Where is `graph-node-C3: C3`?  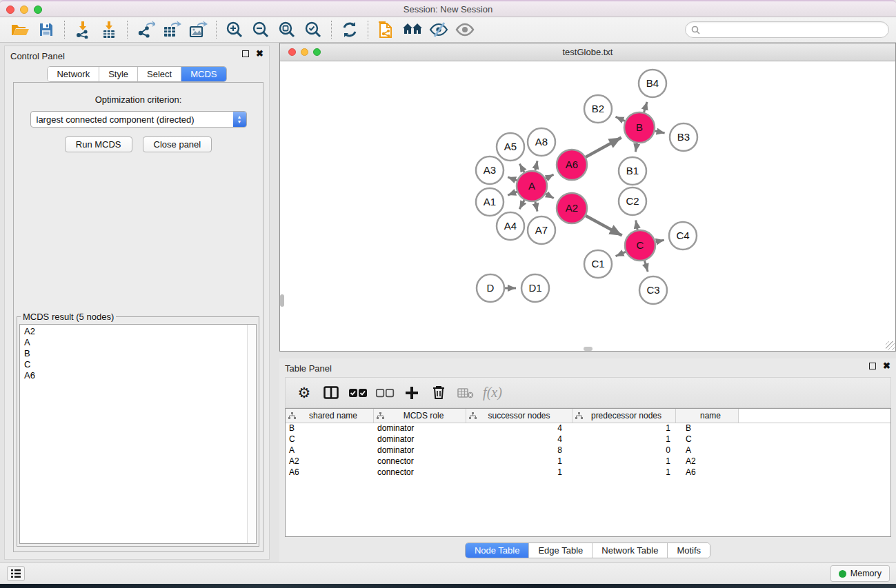
graph-node-C3: C3 is located at coordinates (653, 290).